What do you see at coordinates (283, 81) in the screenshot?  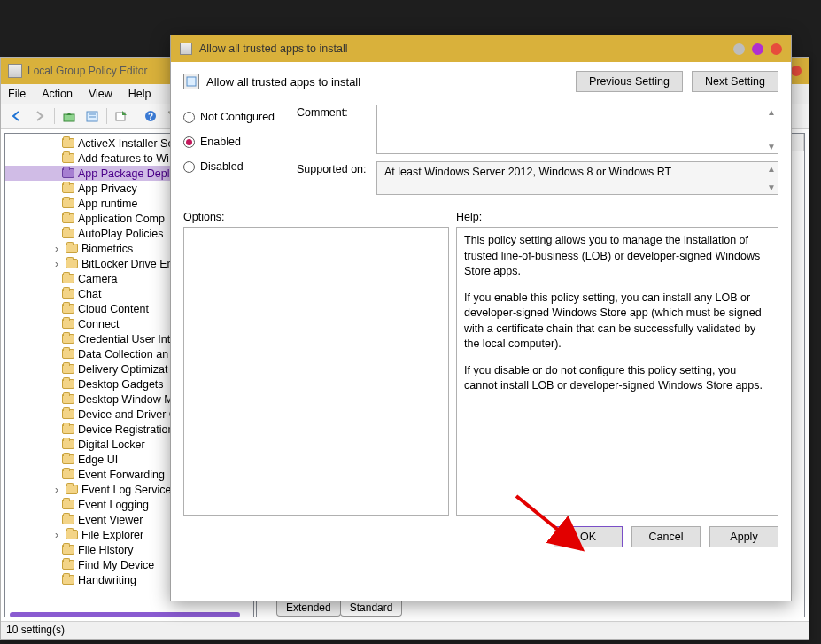 I see `dialog-heading: Allow all trusted apps to install` at bounding box center [283, 81].